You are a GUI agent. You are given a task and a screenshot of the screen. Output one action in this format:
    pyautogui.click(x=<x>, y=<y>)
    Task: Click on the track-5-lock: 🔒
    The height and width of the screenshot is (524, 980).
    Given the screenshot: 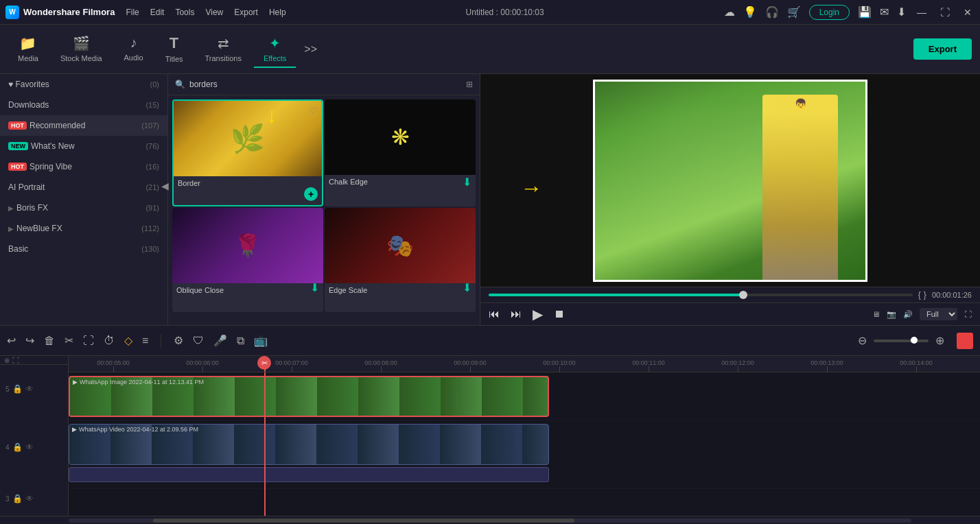 What is the action you would take?
    pyautogui.click(x=18, y=389)
    